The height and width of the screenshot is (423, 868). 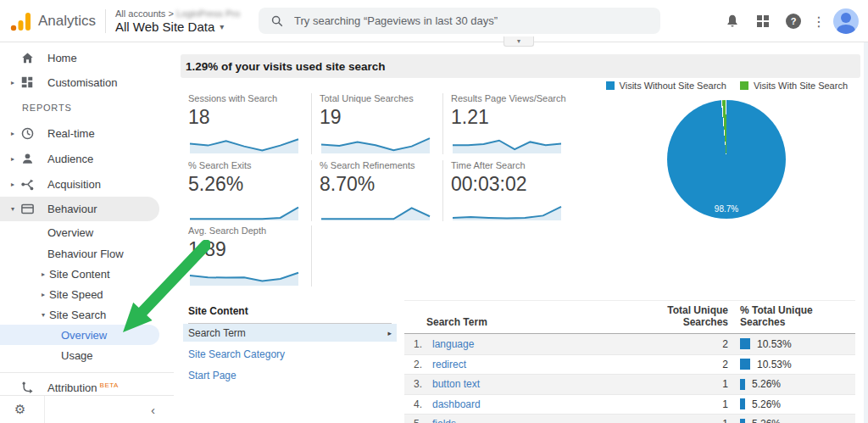 What do you see at coordinates (532, 322) in the screenshot?
I see `column-header-search-term: Search Term` at bounding box center [532, 322].